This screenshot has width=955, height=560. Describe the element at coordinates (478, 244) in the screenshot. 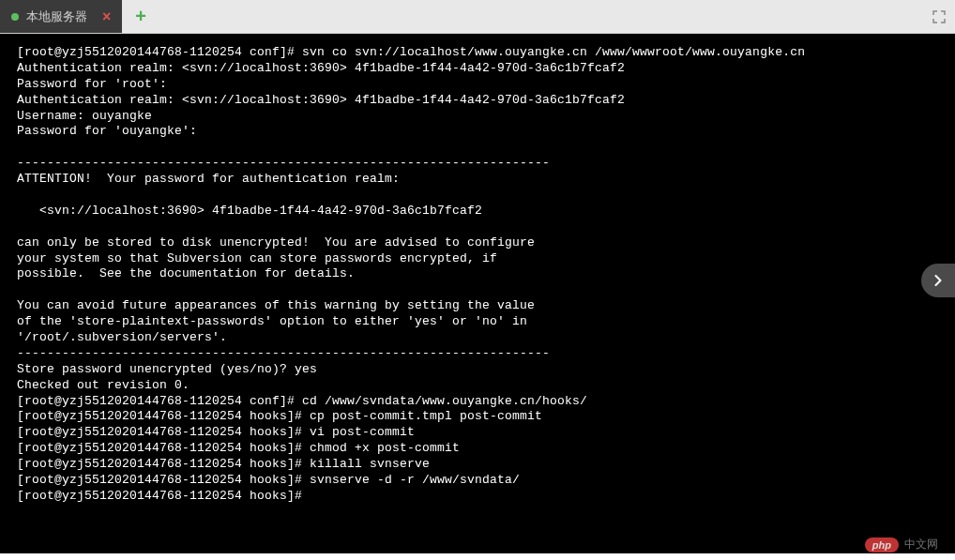

I see `terminal-line: can only be stored to disk unencrypted! …` at that location.